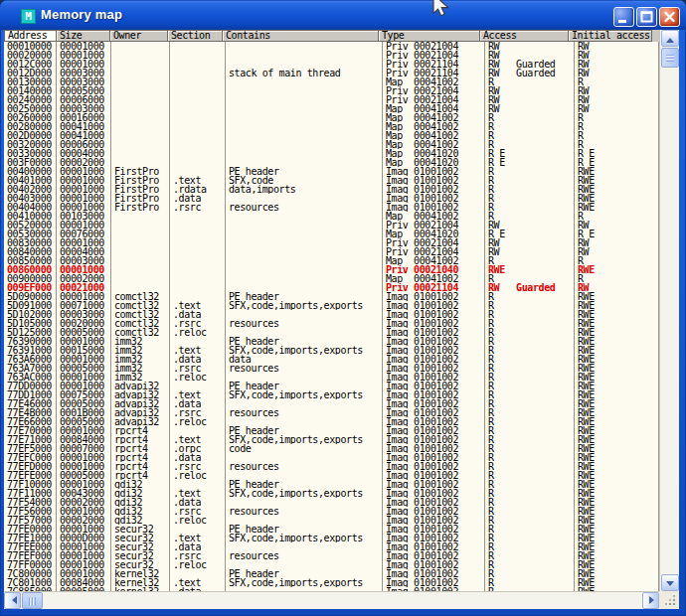 Image resolution: width=686 pixels, height=616 pixels. What do you see at coordinates (332, 385) in the screenshot?
I see `table-row: 77DD000000001000advapi32PE headerImag 01…` at bounding box center [332, 385].